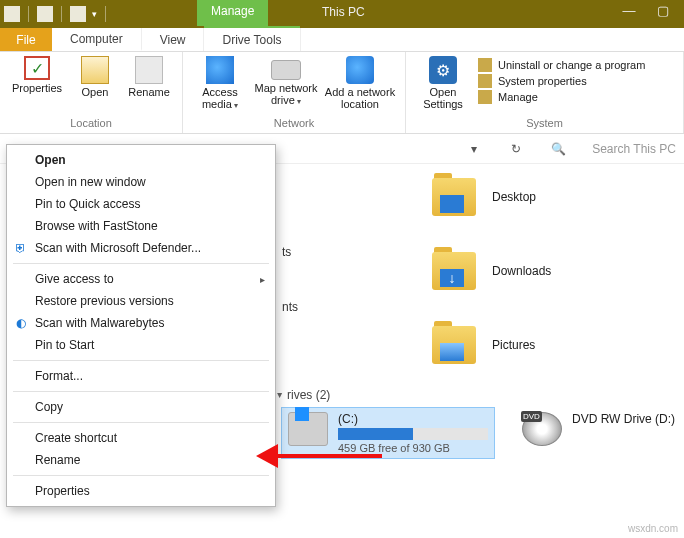 The image size is (684, 538). Describe the element at coordinates (220, 84) in the screenshot. I see `cmd-access-media: Access media` at that location.